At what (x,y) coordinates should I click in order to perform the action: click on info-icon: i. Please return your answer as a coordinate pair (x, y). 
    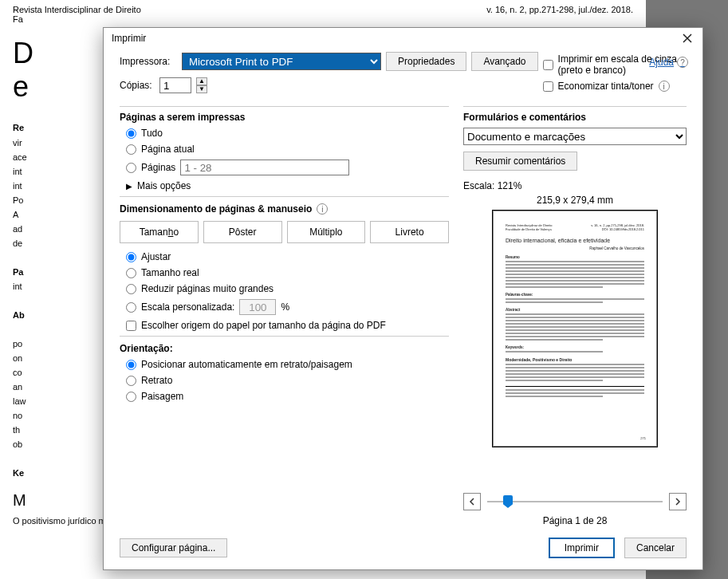
    Looking at the image, I should click on (664, 86).